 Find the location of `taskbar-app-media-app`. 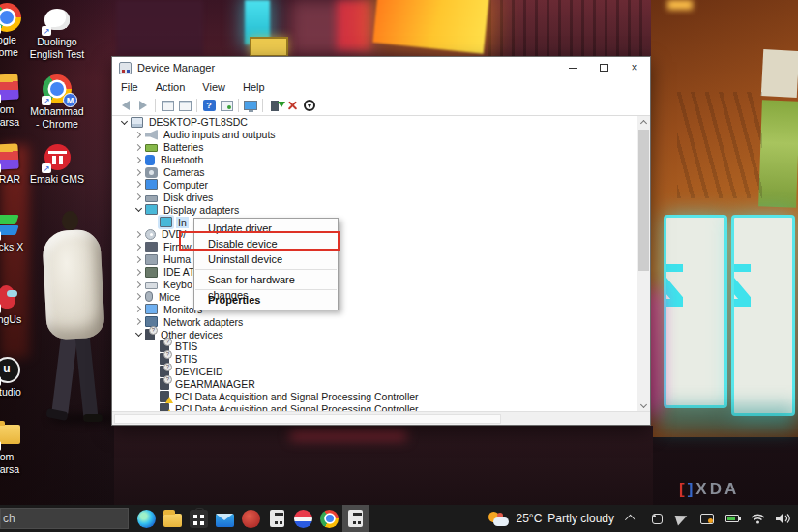

taskbar-app-media-app is located at coordinates (304, 518).